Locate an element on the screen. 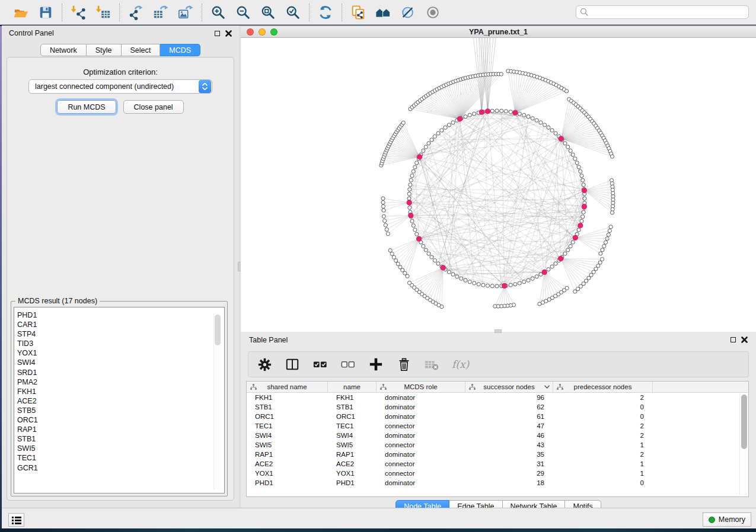 Image resolution: width=756 pixels, height=532 pixels. table-cell: FKH1 is located at coordinates (352, 398).